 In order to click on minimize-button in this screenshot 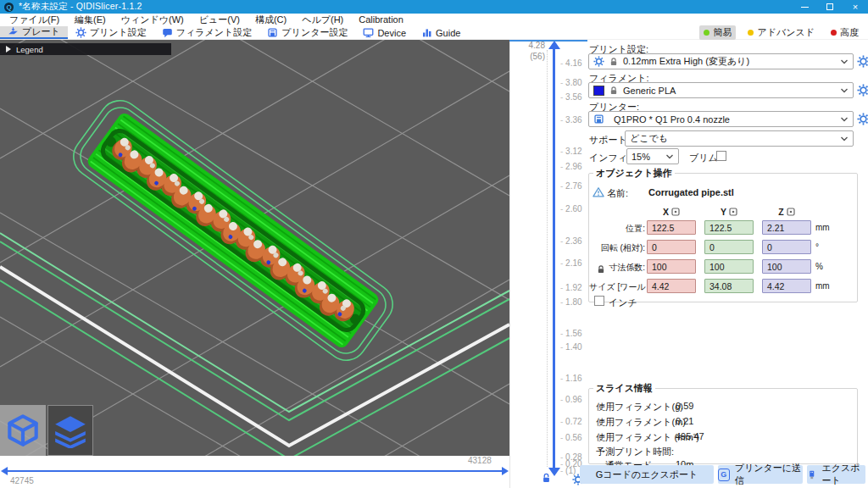, I will do `click(804, 7)`.